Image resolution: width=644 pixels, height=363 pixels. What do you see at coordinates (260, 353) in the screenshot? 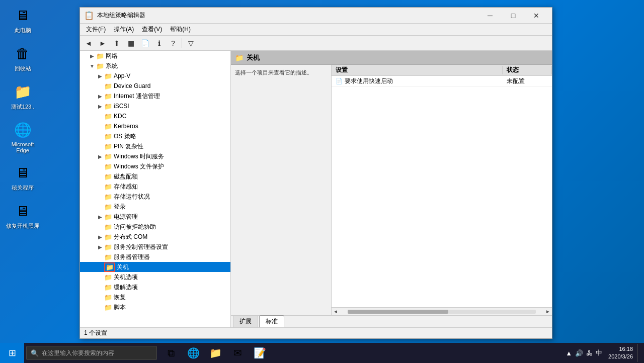
I see `notepad-icon: 📝` at bounding box center [260, 353].